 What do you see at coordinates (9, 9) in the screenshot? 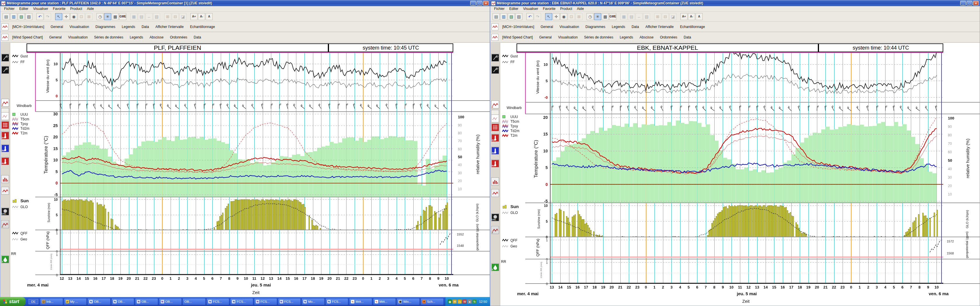
I see `menu-item-fichier: Fichier` at bounding box center [9, 9].